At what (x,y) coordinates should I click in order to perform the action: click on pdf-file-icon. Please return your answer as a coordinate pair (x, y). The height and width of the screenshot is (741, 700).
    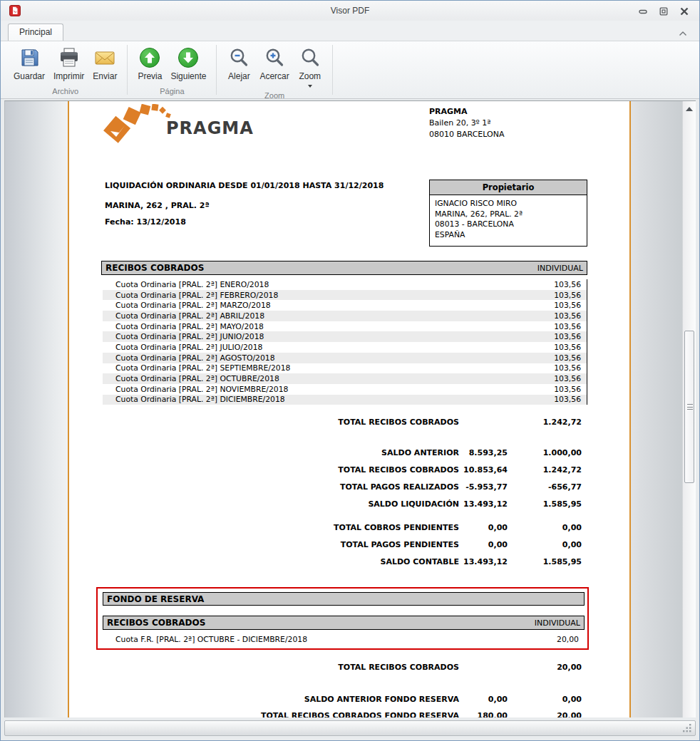
    Looking at the image, I should click on (15, 11).